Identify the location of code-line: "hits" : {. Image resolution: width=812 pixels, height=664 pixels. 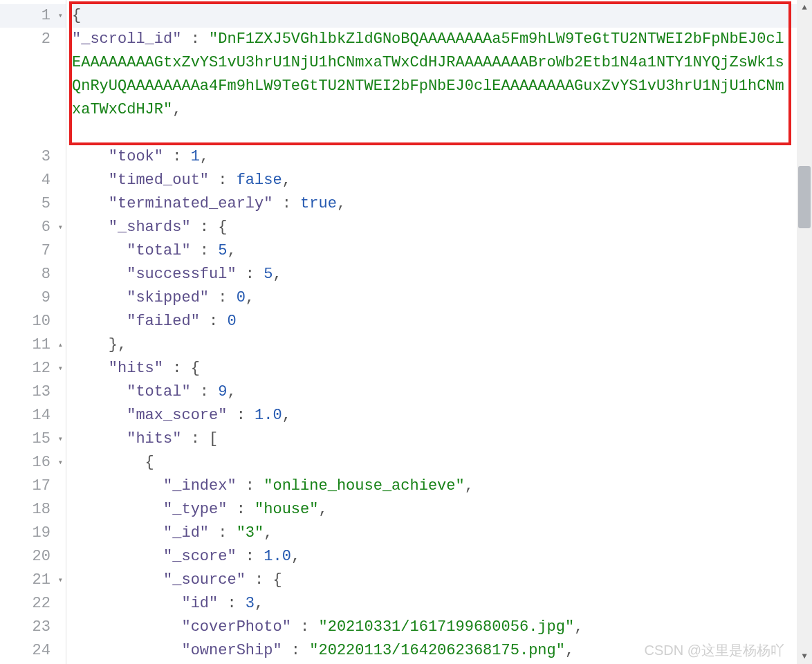
(442, 369).